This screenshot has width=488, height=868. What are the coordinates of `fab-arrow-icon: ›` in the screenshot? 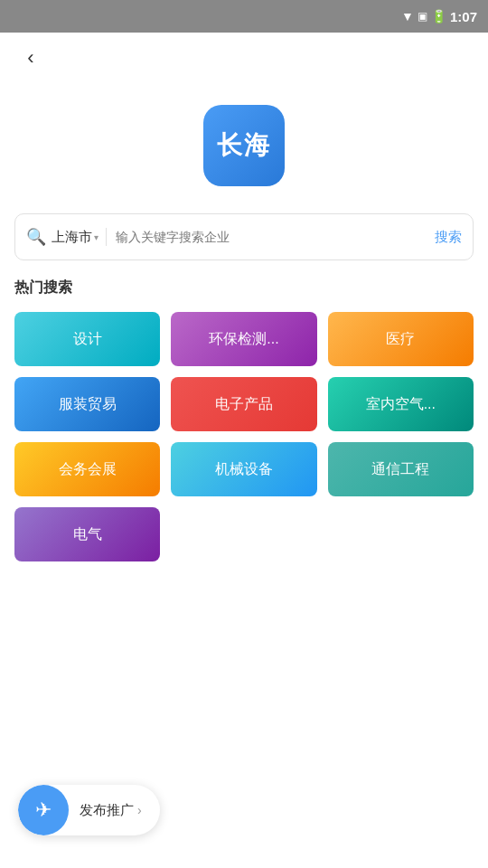 It's located at (139, 810).